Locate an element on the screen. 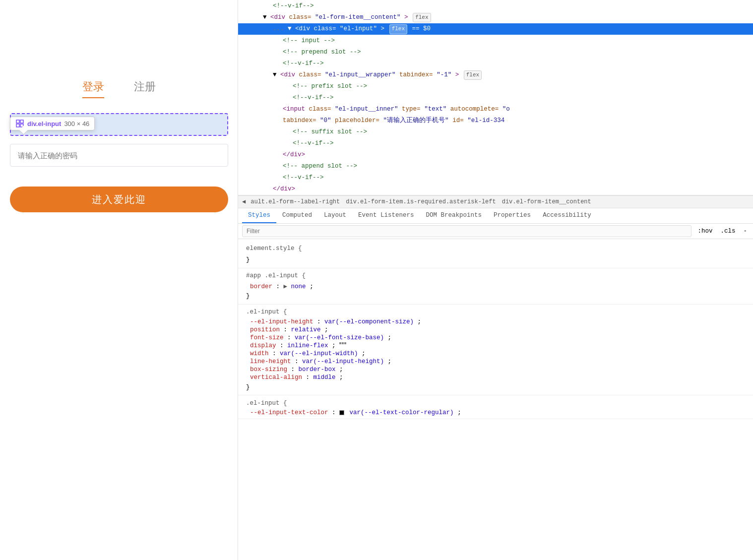 The image size is (753, 560). breadcrumb-arrow: ◀ is located at coordinates (244, 201).